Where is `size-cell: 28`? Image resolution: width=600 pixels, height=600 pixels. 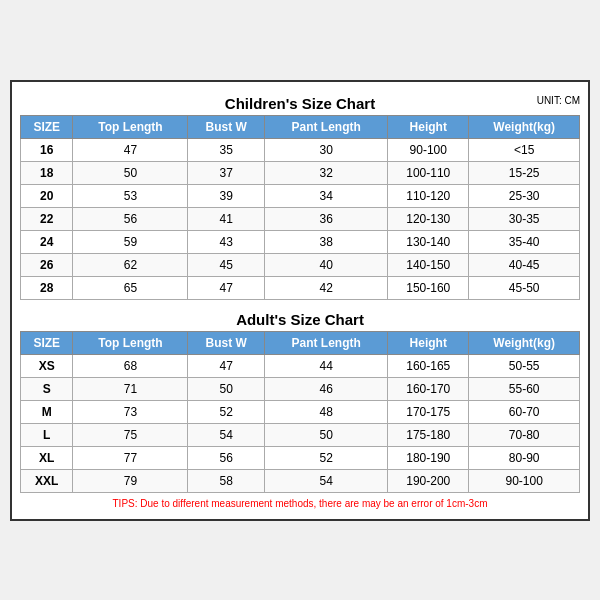 size-cell: 28 is located at coordinates (47, 288).